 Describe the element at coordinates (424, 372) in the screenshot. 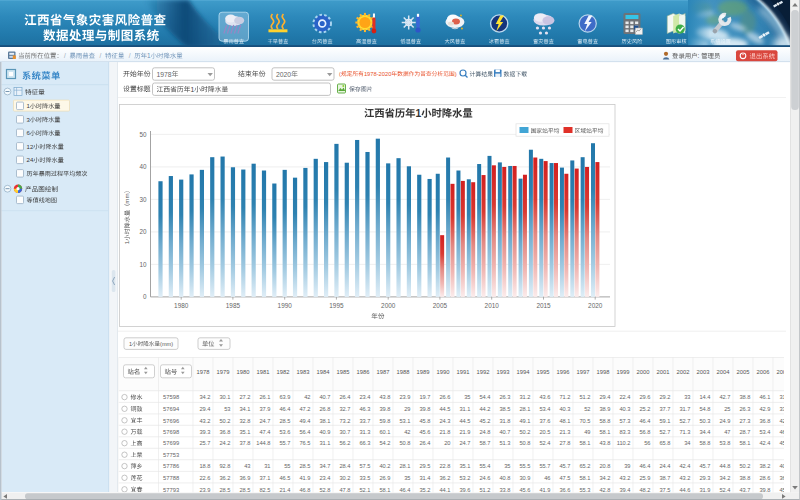

I see `svg-text: 1989` at that location.